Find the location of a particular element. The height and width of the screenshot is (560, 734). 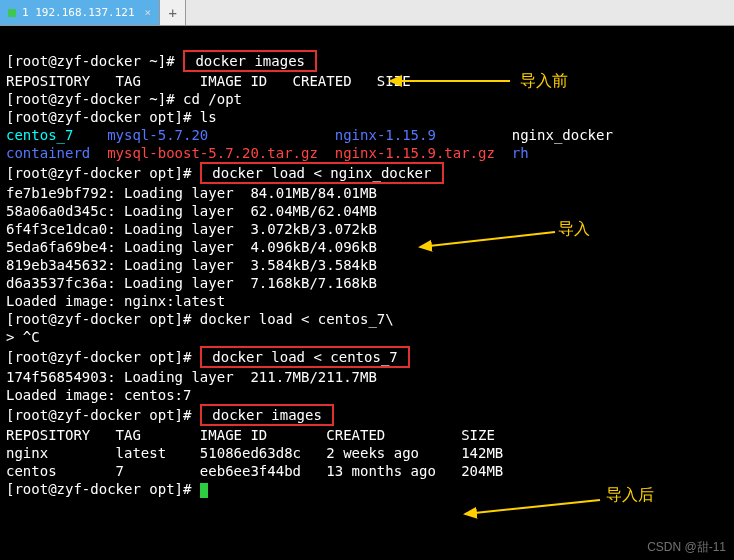

output: Loaded image: nginx:latest is located at coordinates (116, 301).